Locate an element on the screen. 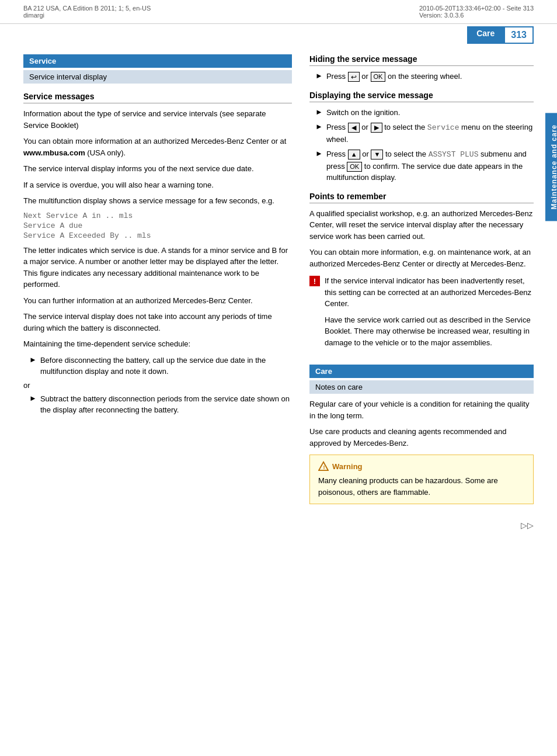 The width and height of the screenshot is (557, 756). bullet-item-1: ► Before disconnecting the battery, call… is located at coordinates (158, 366).